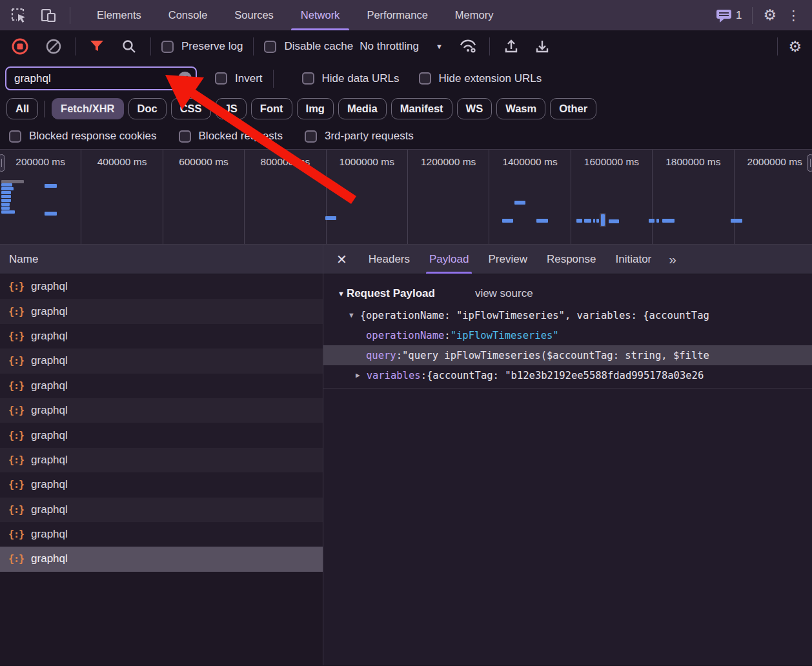 This screenshot has height=666, width=812. I want to click on invert-checkbox, so click(221, 79).